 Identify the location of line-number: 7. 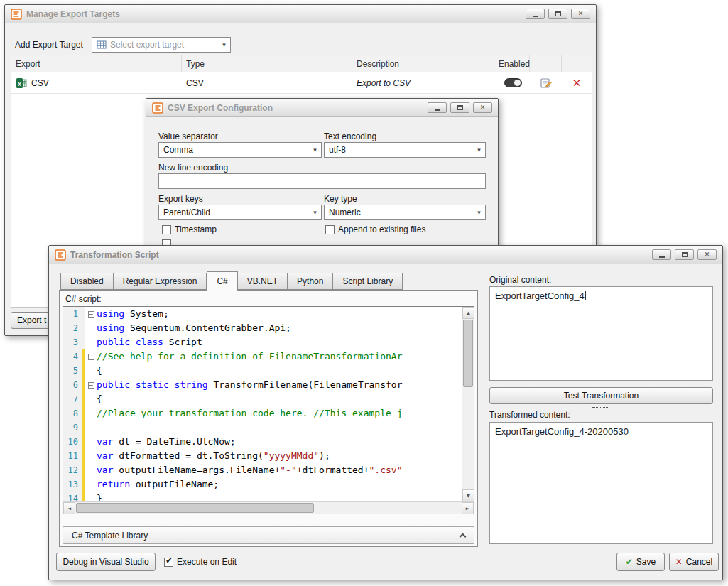
(72, 399).